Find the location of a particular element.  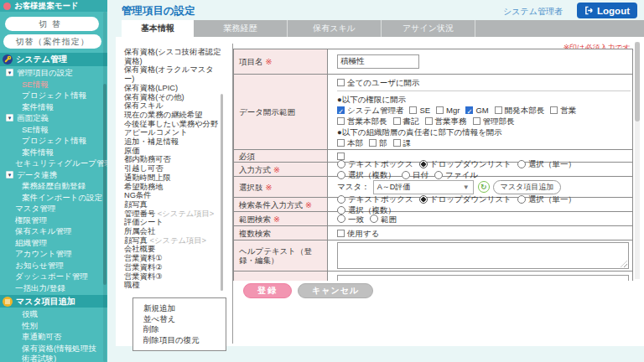

checkbox-option: 本部 is located at coordinates (351, 142).